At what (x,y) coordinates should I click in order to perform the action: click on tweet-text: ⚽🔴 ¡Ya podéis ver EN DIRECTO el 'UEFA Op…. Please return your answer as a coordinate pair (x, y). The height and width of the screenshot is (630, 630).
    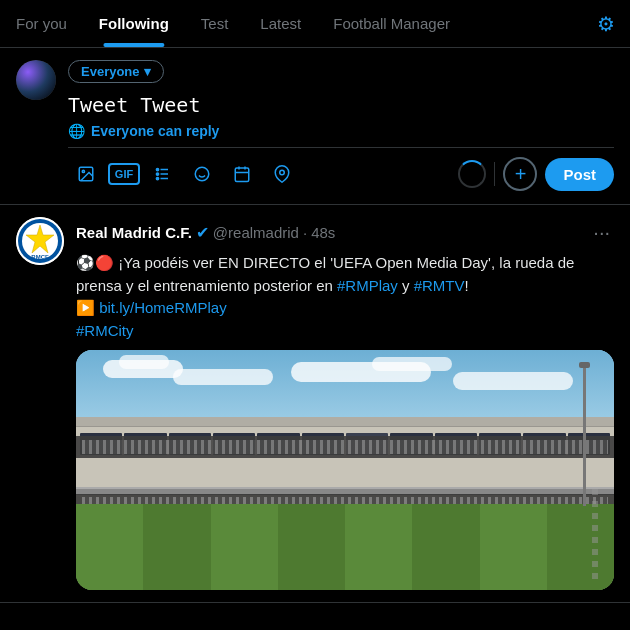
    Looking at the image, I should click on (345, 297).